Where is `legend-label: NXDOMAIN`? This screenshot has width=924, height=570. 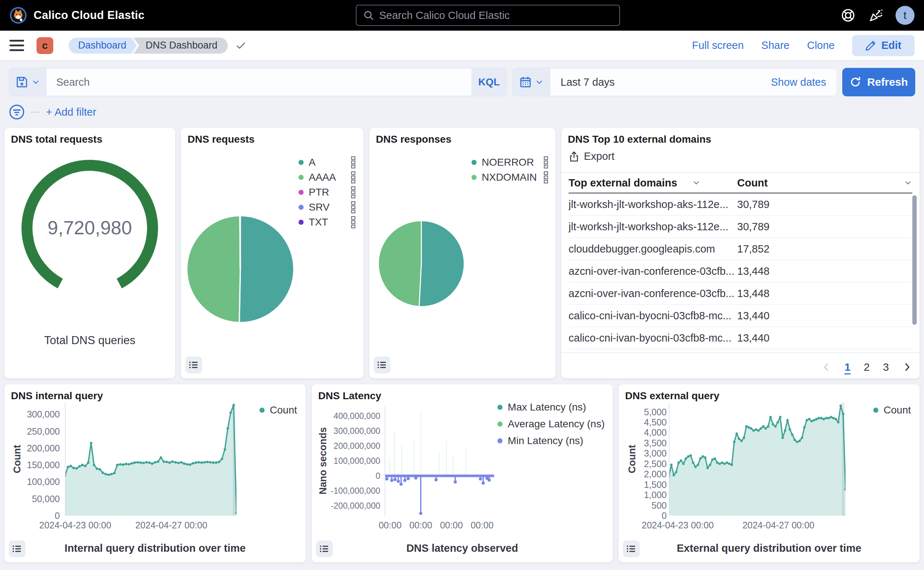 legend-label: NXDOMAIN is located at coordinates (509, 177).